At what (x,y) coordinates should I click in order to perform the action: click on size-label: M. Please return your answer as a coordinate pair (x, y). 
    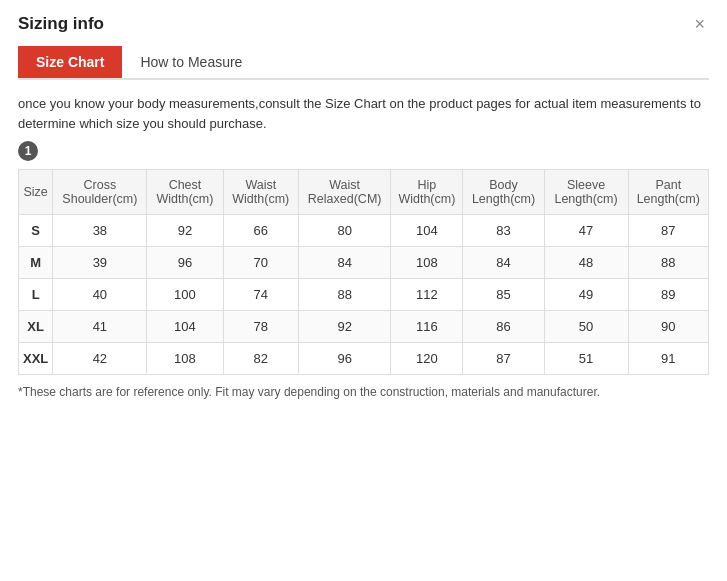
    Looking at the image, I should click on (36, 263).